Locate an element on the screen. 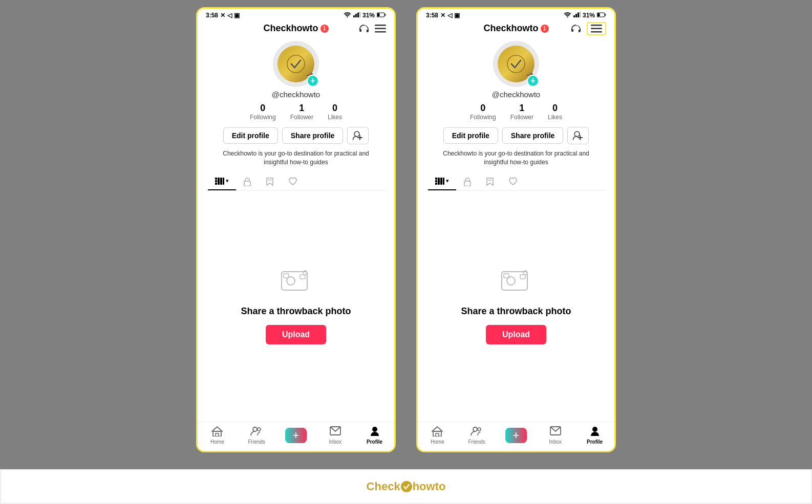 The image size is (812, 504). stats-row-1: 0 Following 1 Follower 0 Likes is located at coordinates (296, 112).